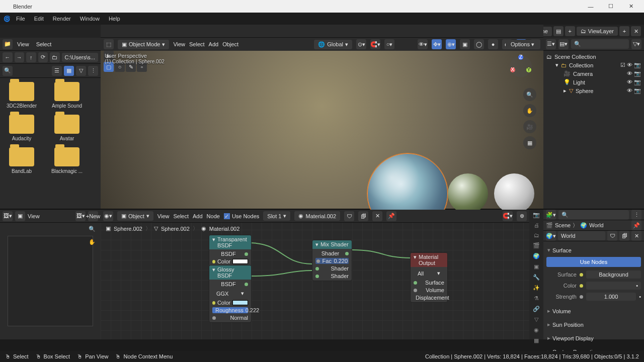  What do you see at coordinates (230, 250) in the screenshot?
I see `node-transparent-bsdf: ▾Transparent BSDF BSDF Color` at bounding box center [230, 250].